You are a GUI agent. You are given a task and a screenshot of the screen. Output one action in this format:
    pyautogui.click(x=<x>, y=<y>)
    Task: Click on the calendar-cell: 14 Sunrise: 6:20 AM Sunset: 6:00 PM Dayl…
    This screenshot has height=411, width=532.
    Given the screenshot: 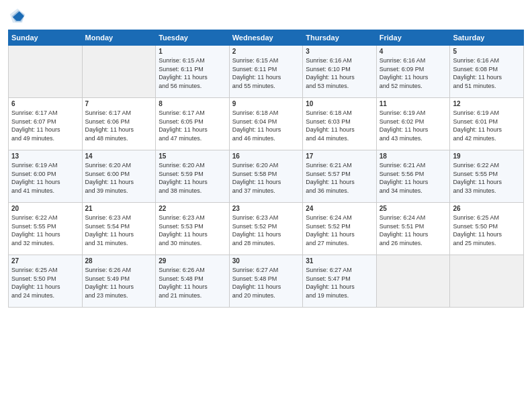 What is the action you would take?
    pyautogui.click(x=119, y=177)
    